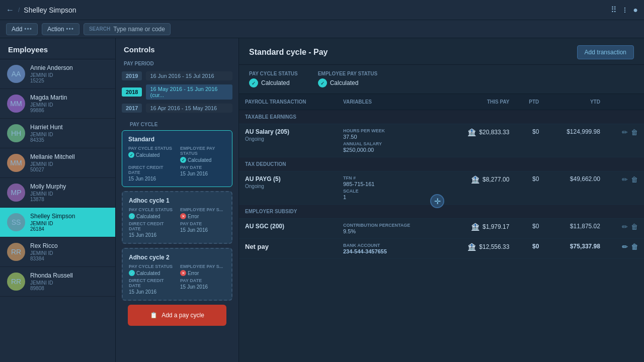 This screenshot has width=644, height=362. Describe the element at coordinates (177, 223) in the screenshot. I see `pay-cycle-section: PAY CYCLE Standard PAY CYCLE STATUS ✓ Ca…` at that location.